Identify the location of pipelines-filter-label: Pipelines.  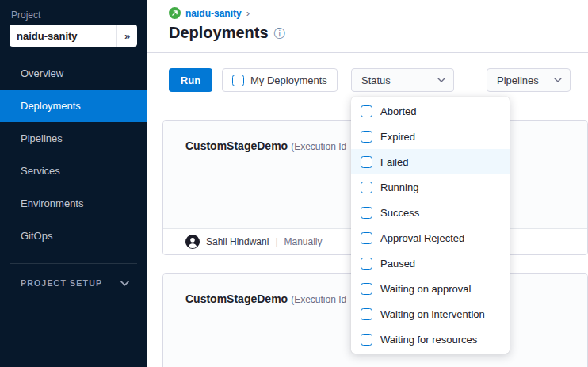
(518, 81).